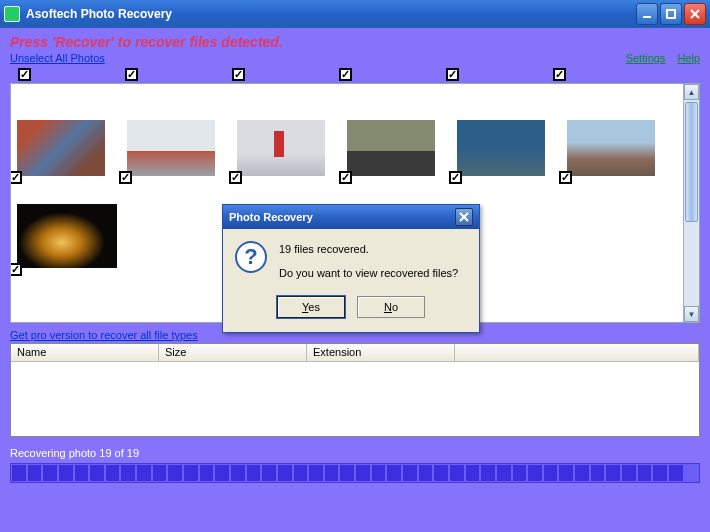 The image size is (710, 532). Describe the element at coordinates (12, 14) in the screenshot. I see `app-icon` at that location.